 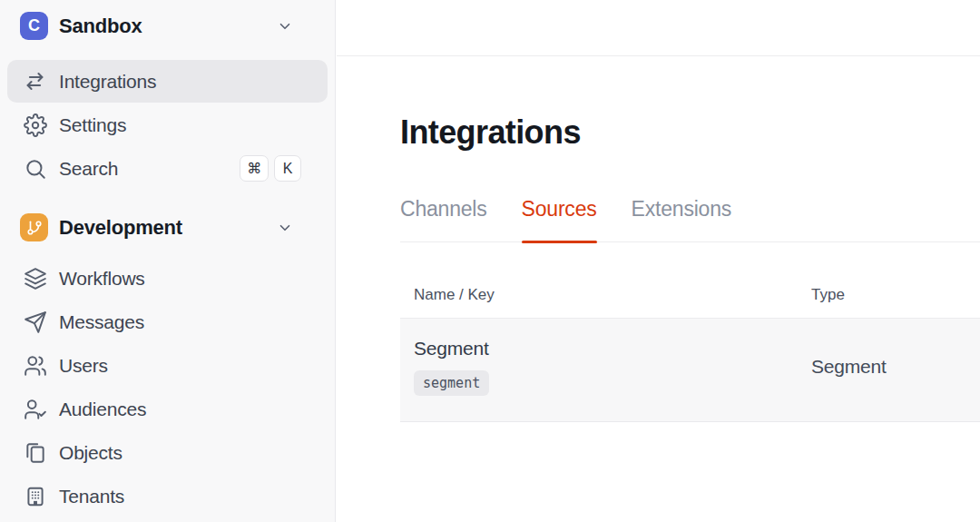 I want to click on tab-sources: Sources, so click(x=559, y=220).